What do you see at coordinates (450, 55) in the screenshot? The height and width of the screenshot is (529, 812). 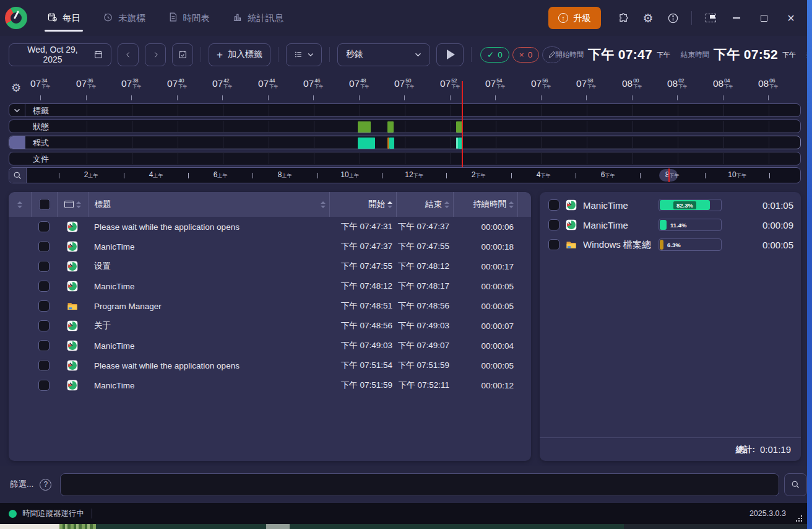 I see `start-stopwatch-button` at bounding box center [450, 55].